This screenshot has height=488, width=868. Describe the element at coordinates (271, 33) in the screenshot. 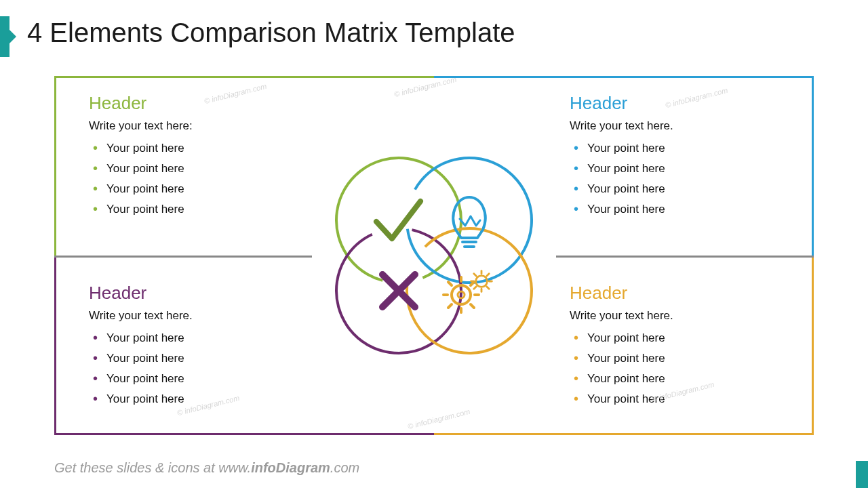

I see `page-title: 4 Elements Comparison Matrix Template` at that location.